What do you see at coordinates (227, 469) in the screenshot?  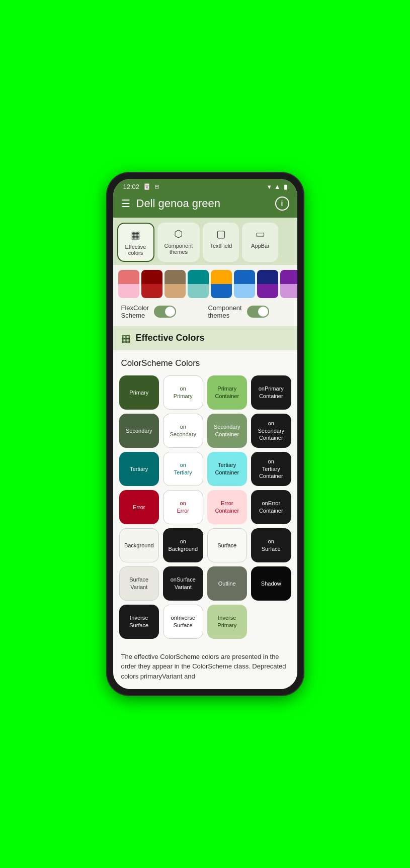 I see `color-card-tertiary-container: TertiaryContainer` at bounding box center [227, 469].